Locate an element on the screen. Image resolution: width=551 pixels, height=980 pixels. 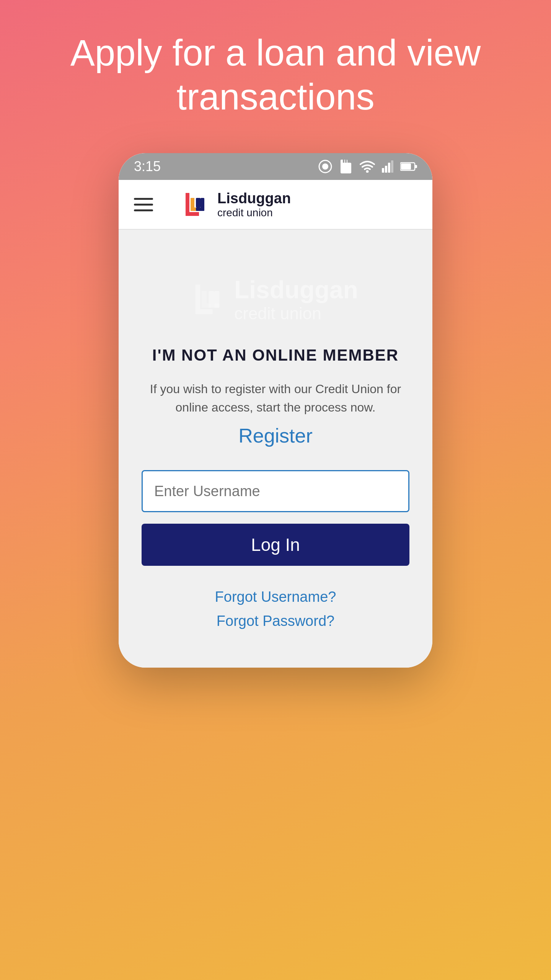
forgot-username-link: Forgot Username? is located at coordinates (276, 597).